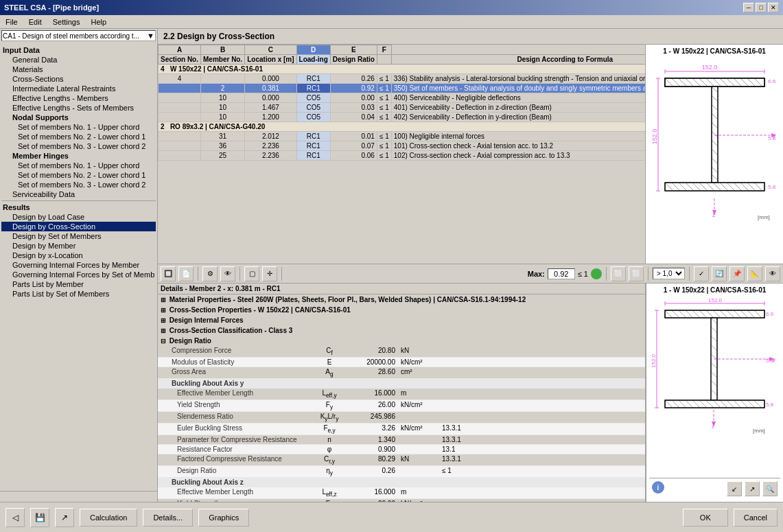  I want to click on sidebar-item-design-cross-section: Design by Cross-Section, so click(78, 227).